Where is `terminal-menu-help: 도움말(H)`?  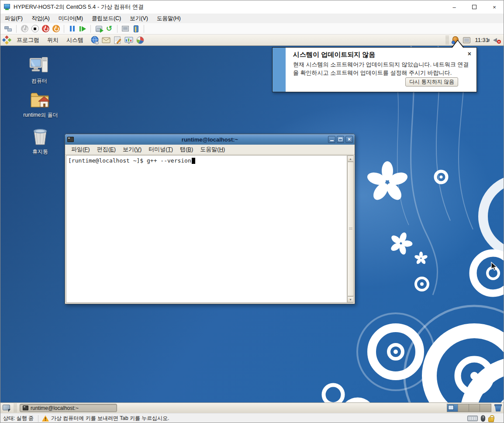
terminal-menu-help: 도움말(H) is located at coordinates (212, 149).